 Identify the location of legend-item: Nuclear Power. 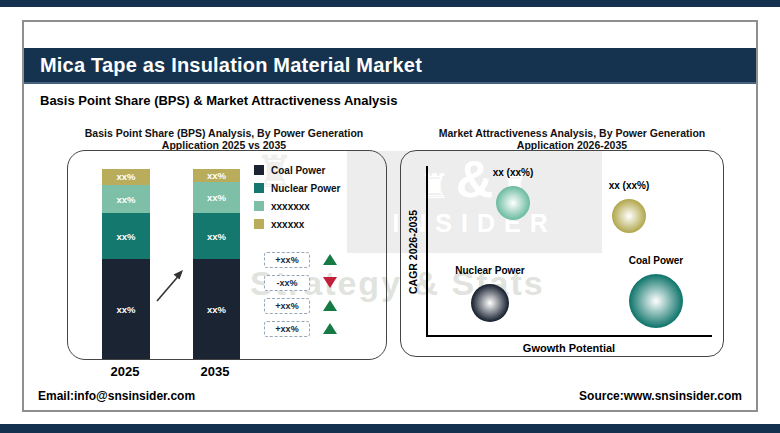
(297, 188).